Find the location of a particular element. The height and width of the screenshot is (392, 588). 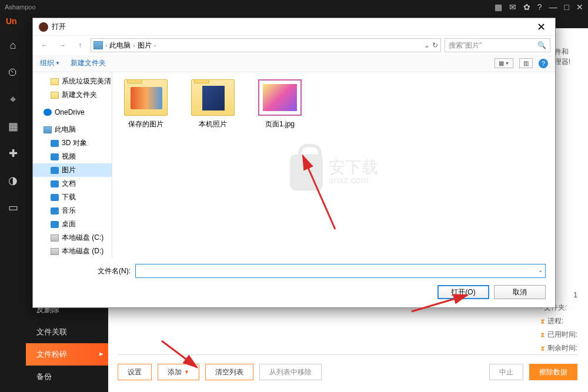

status-elapsed-label: 已用时间: is located at coordinates (562, 335).